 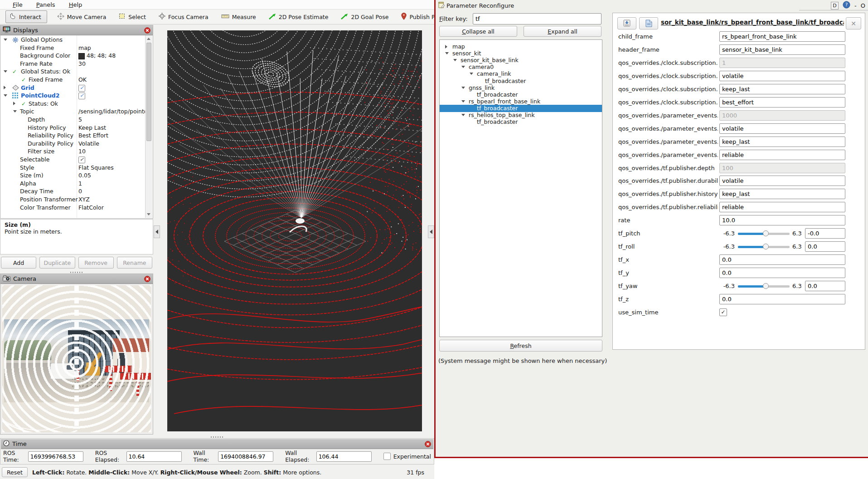 I want to click on scroll-down-icon, so click(x=149, y=214).